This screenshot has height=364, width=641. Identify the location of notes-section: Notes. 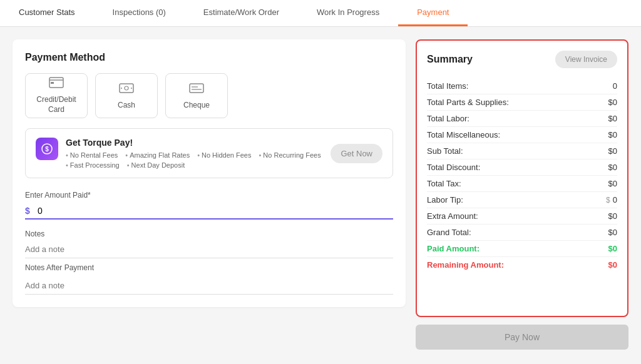
(209, 244).